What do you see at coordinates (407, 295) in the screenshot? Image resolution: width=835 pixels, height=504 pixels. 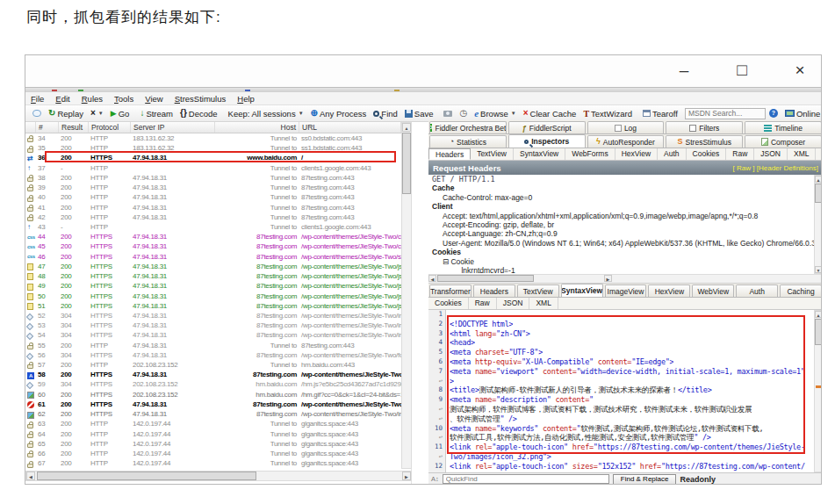 I see `session-list-vscrollbar: ▲` at bounding box center [407, 295].